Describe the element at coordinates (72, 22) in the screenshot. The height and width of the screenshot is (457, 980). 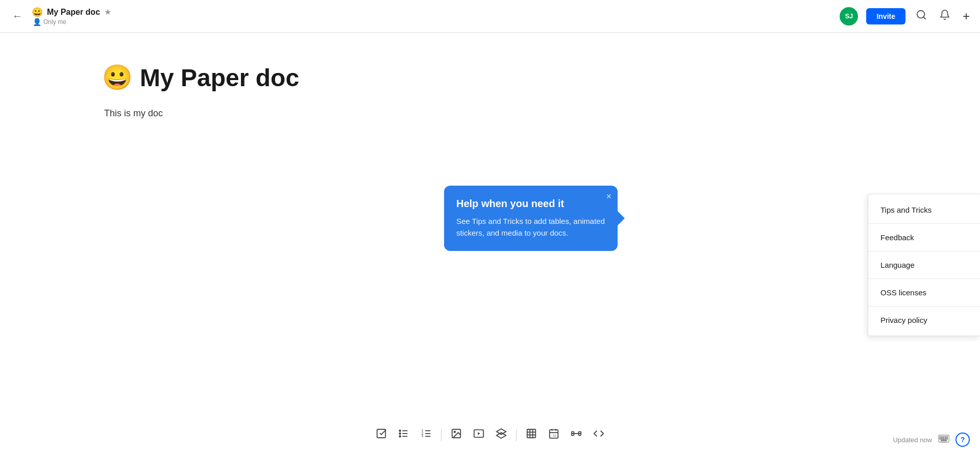
I see `doc-subtitle: 👤 Only me` at that location.